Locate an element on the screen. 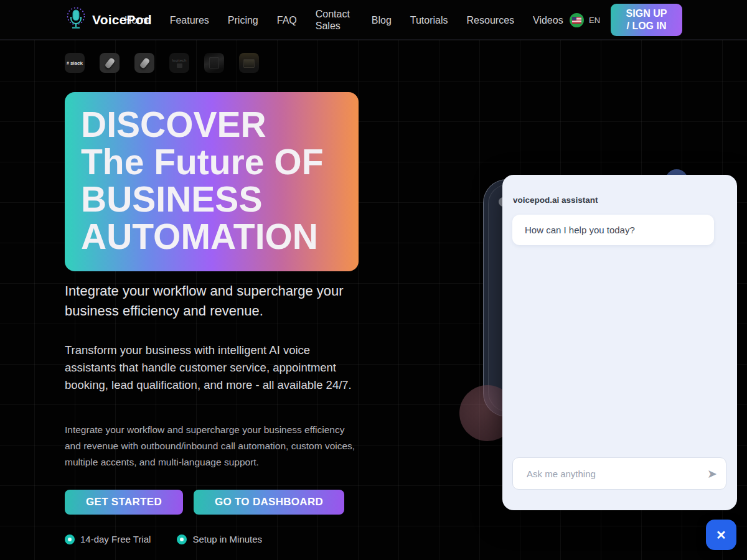 This screenshot has width=747, height=560. hero-description: Transform your business with intelligent… is located at coordinates (214, 368).